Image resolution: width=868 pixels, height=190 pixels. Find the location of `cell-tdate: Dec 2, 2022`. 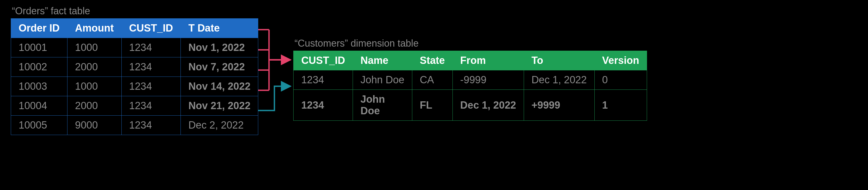

cell-tdate: Dec 2, 2022 is located at coordinates (219, 125).